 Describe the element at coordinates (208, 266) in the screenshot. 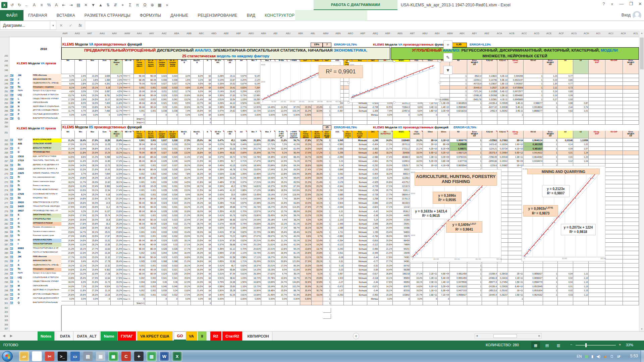

I see `cell: 64` at that location.